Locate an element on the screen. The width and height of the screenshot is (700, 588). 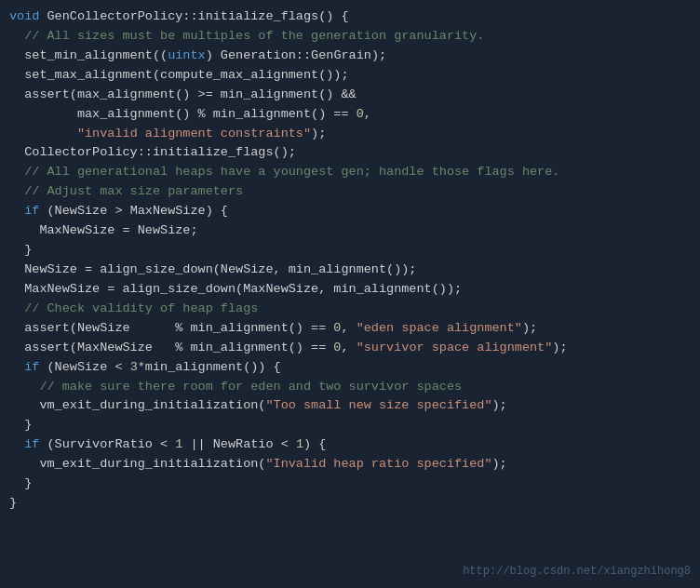
code-line-14: if (NewSize > MaxNewSize) { is located at coordinates (350, 212).